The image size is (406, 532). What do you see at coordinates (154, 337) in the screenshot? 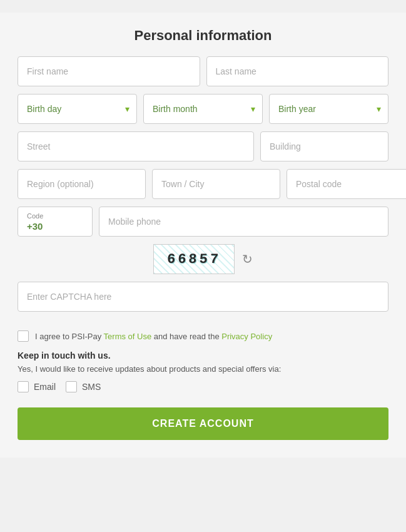
I see `agree-text: I agree to PSI-Pay Terms of Use and have…` at bounding box center [154, 337].